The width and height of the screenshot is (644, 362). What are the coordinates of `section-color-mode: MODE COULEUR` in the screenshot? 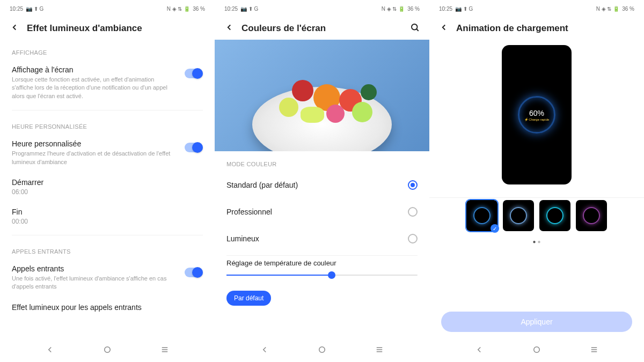 It's located at (322, 161).